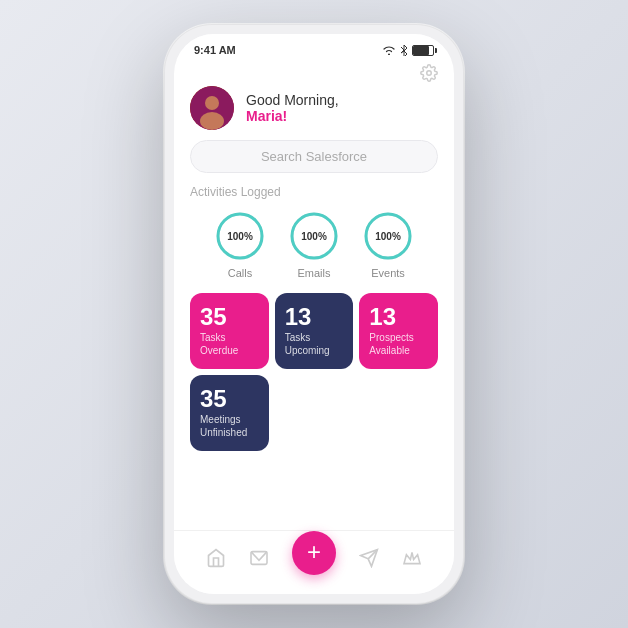  Describe the element at coordinates (314, 47) in the screenshot. I see `status-bar: 9:41 AM` at that location.